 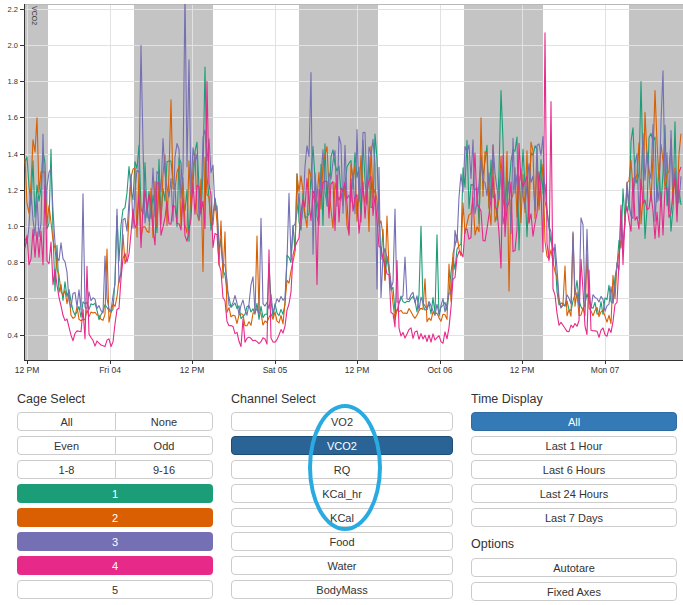 I want to click on channel-select-title: Channel Select, so click(x=274, y=399).